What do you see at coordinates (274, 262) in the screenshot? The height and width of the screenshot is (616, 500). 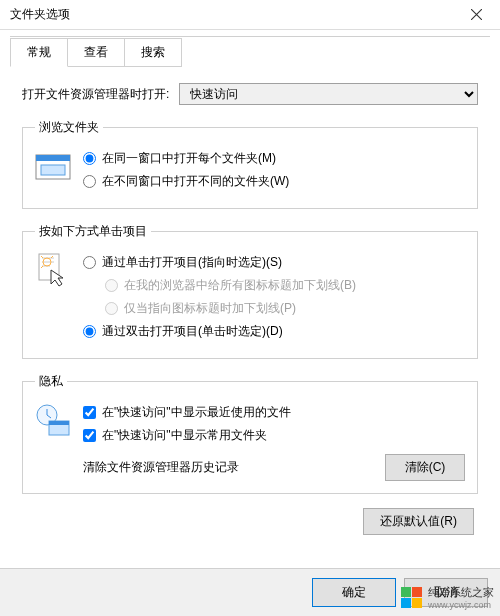 I see `radio-single-click: 通过单击打开项目(指向时选定)(S)` at bounding box center [274, 262].